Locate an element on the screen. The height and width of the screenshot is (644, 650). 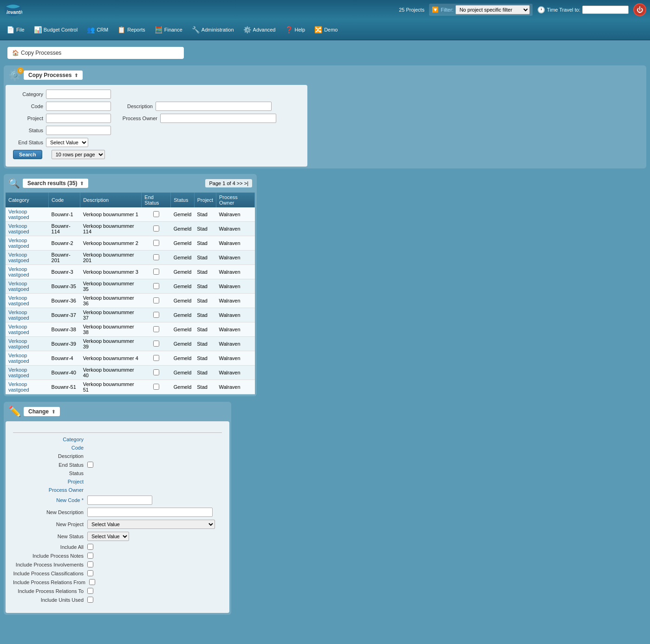
change-collapse-icon: ⬆ is located at coordinates (53, 412).